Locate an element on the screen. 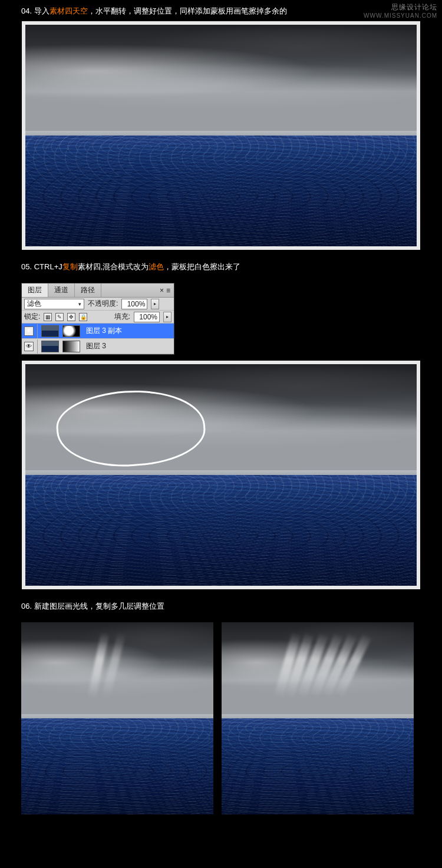 Image resolution: width=442 pixels, height=868 pixels. lock-icons: ▦ ✎ ✥ 🔒 is located at coordinates (65, 317).